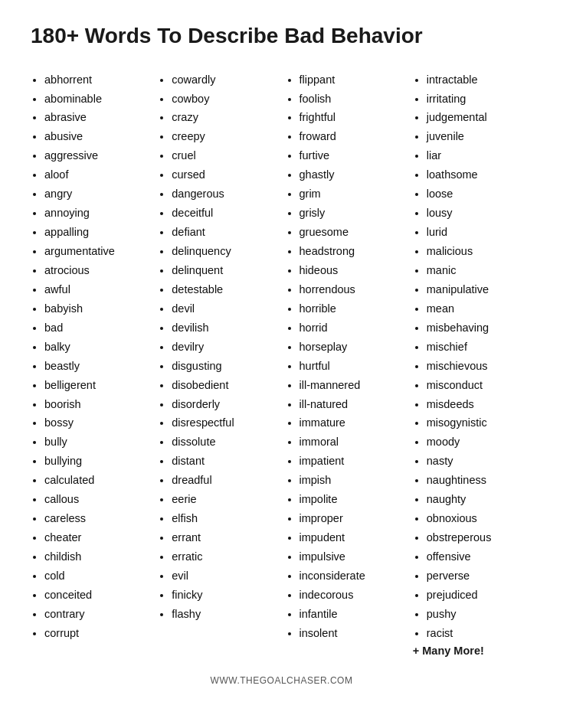 The image size is (563, 728). I want to click on list-item: ghastly, so click(352, 175).